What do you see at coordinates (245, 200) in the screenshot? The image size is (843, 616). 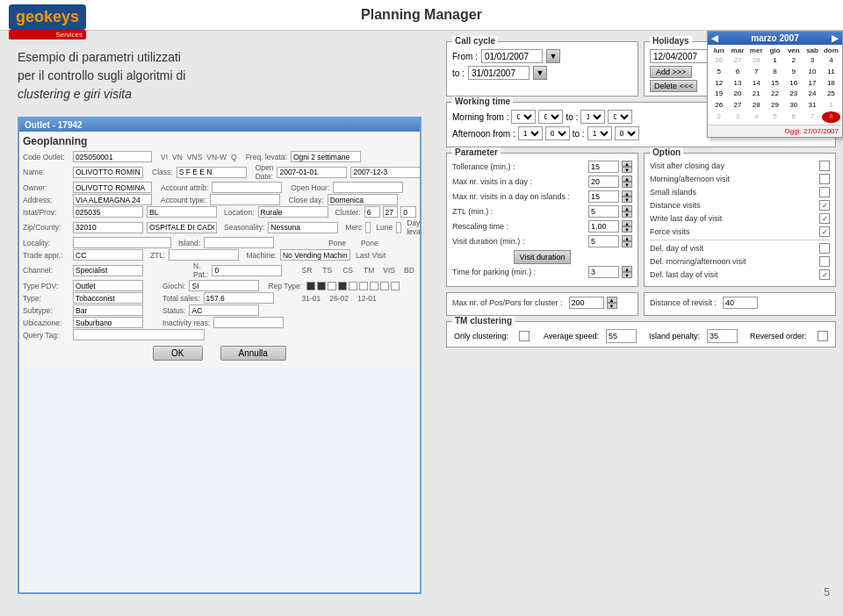 I see `account-type-input` at bounding box center [245, 200].